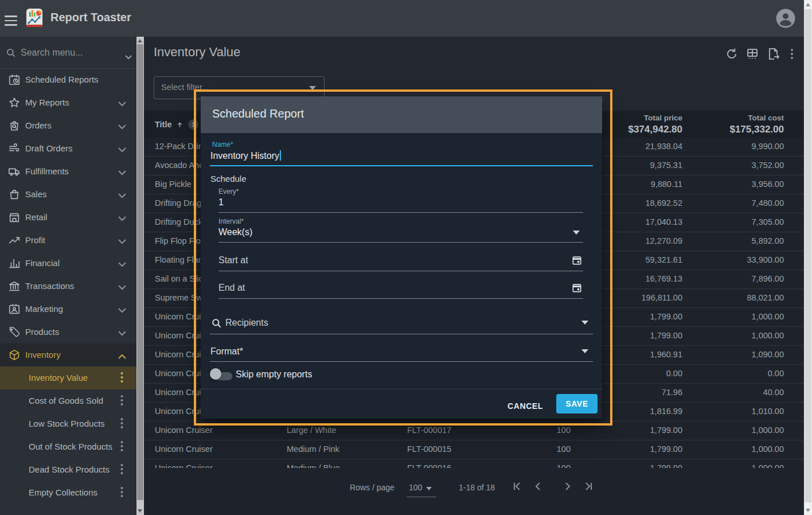 The width and height of the screenshot is (812, 515). I want to click on sort-ascending-icon, so click(180, 125).